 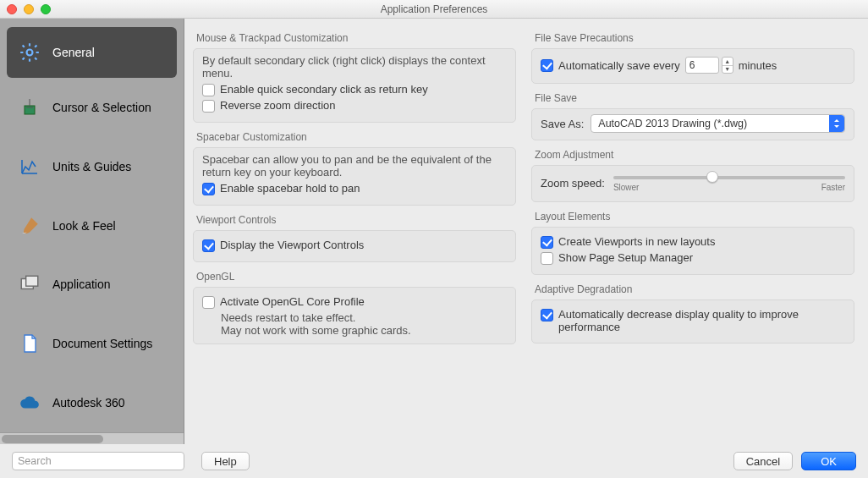 I want to click on help-button: Help, so click(x=225, y=461).